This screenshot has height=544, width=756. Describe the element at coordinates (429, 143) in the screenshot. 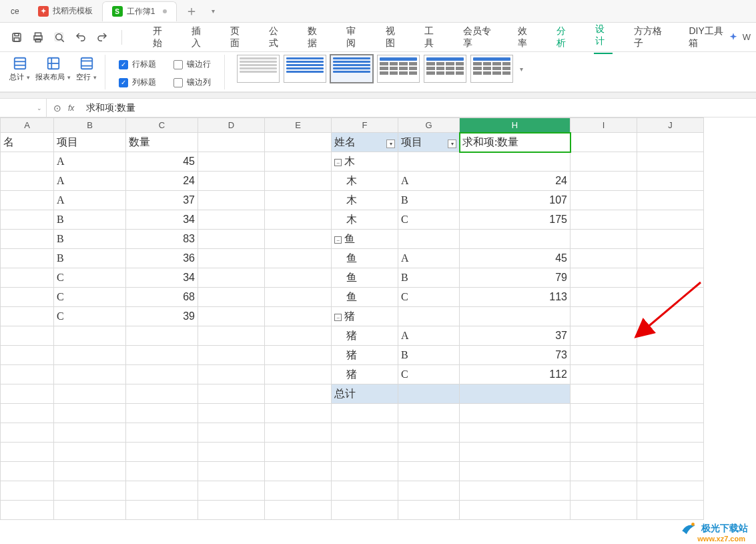

I see `pivot-header-item: 项目▾` at that location.